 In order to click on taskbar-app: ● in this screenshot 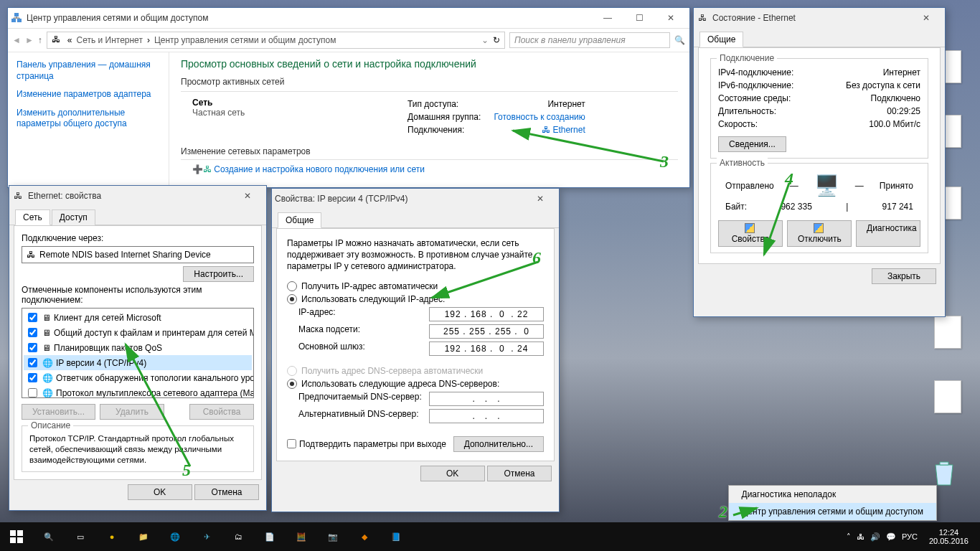, I will do `click(112, 537)`.